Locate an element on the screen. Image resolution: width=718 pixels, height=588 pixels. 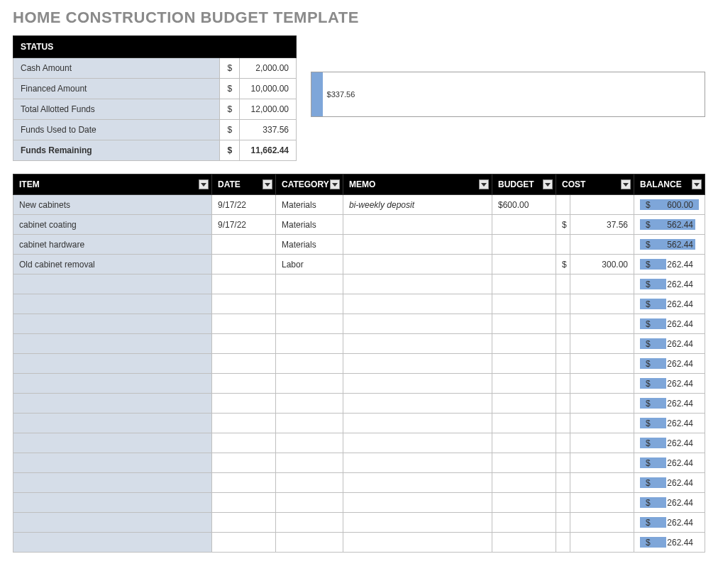
cell-balance: $600.00 is located at coordinates (670, 205).